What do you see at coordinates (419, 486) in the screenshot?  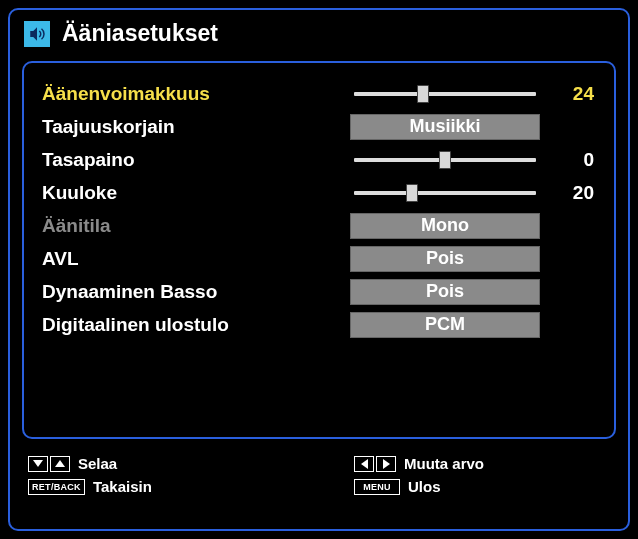 I see `footer-hint: MENUUlos` at bounding box center [419, 486].